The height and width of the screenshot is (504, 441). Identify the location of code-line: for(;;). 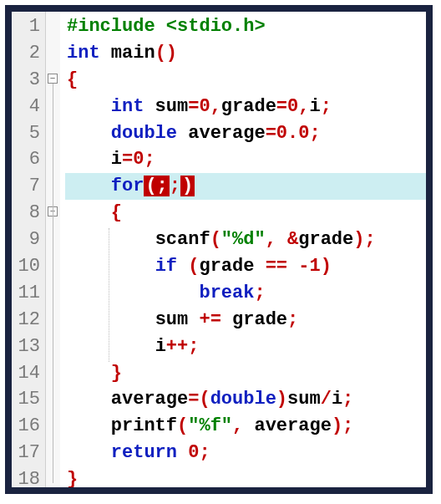
(246, 186).